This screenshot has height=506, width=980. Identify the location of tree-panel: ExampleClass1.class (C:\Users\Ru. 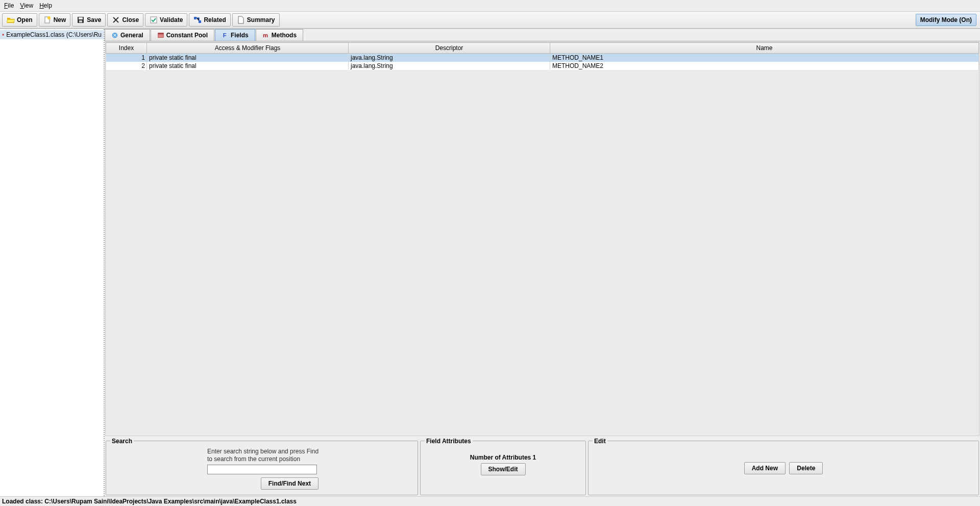
(52, 262).